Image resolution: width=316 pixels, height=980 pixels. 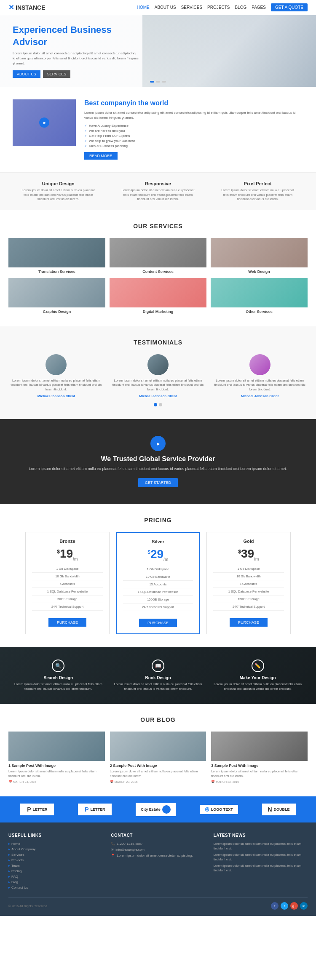 I want to click on services-title: OUR SERVICES, so click(x=158, y=226).